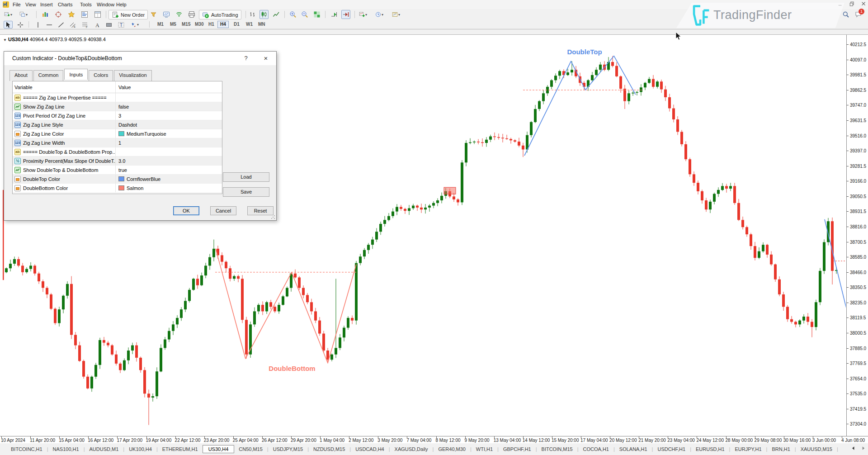 This screenshot has width=868, height=455. What do you see at coordinates (118, 152) in the screenshot?
I see `param-row: ab ===== DoubleTop & DoubleBottom Prop..…` at bounding box center [118, 152].